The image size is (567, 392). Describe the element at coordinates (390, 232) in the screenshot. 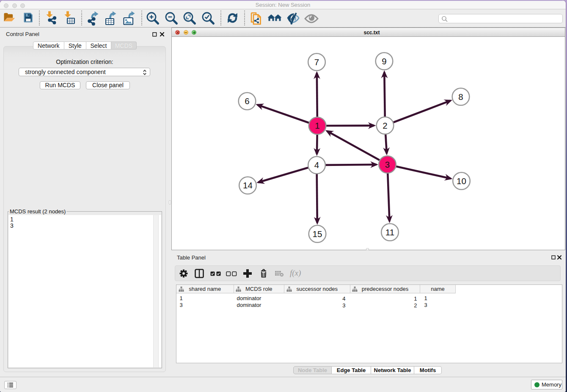

I see `svg-text: 11` at that location.